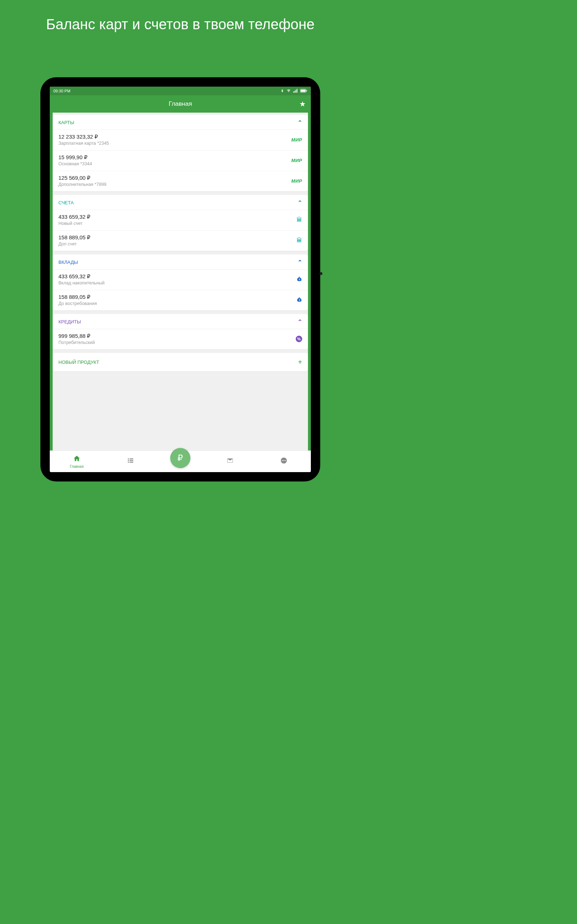 This screenshot has width=577, height=924. What do you see at coordinates (180, 153) in the screenshot?
I see `section-cards: КАРТЫ ⌃ 12 233 323,32 ₽ Зарплатная карта…` at bounding box center [180, 153].